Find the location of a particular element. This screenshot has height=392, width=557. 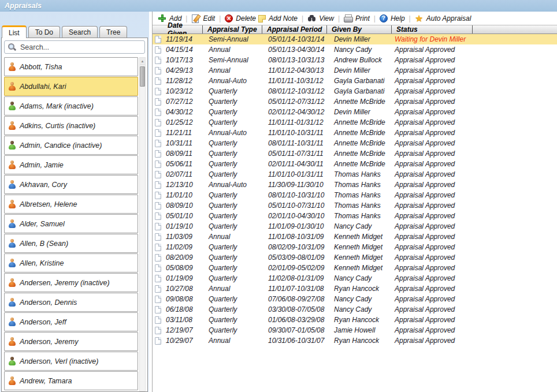

table-row: 04/29/13Annual11/01/12-04/30/13Devin Mil… is located at coordinates (355, 70).